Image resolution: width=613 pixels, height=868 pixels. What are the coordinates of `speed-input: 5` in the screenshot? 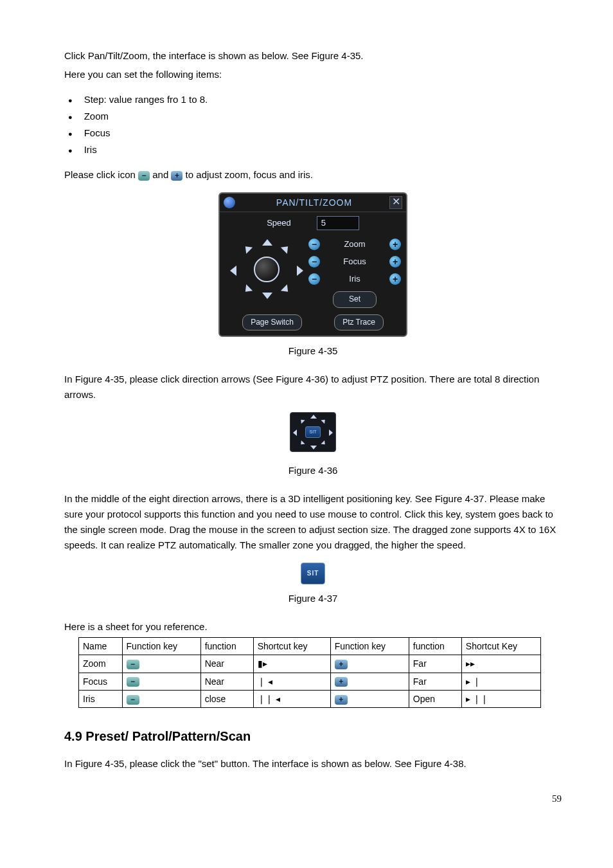 It's located at (338, 223).